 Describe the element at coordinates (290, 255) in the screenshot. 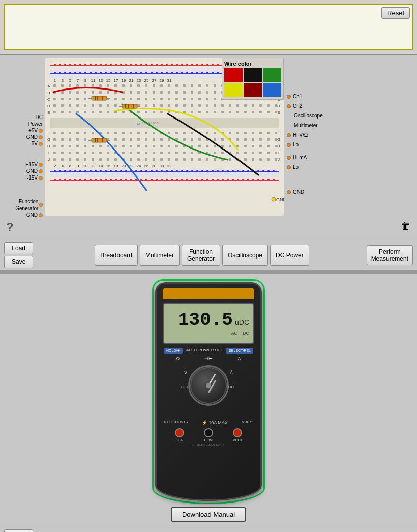

I see `dc-power-tab-1: DC Power` at that location.